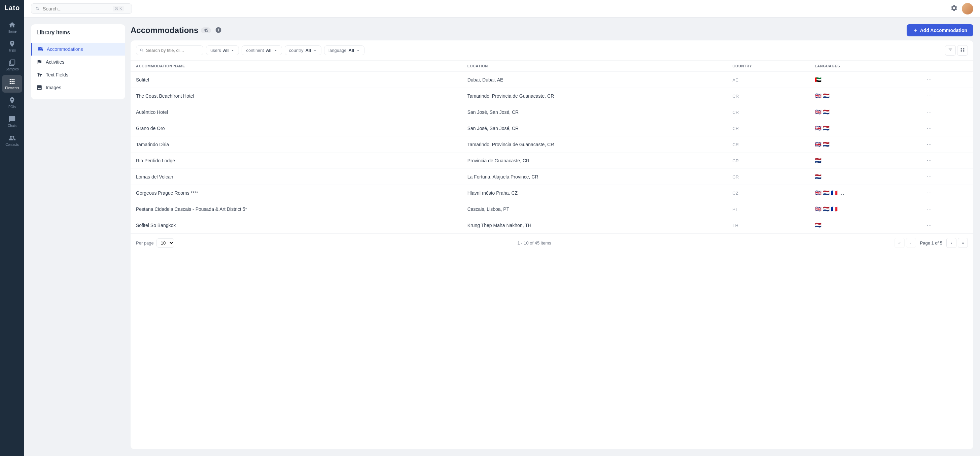 The width and height of the screenshot is (980, 456). Describe the element at coordinates (963, 243) in the screenshot. I see `last-page-button: »` at that location.